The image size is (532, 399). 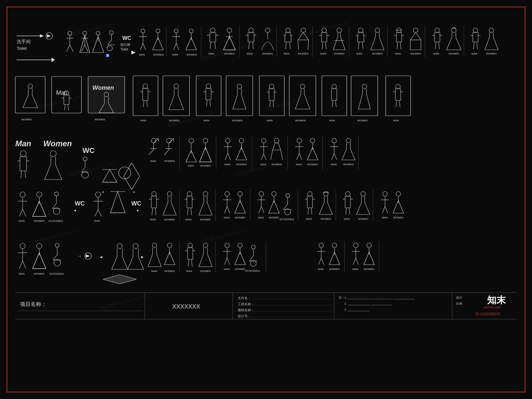 I want to click on svg-text: ID:1162258237, so click(x=488, y=314).